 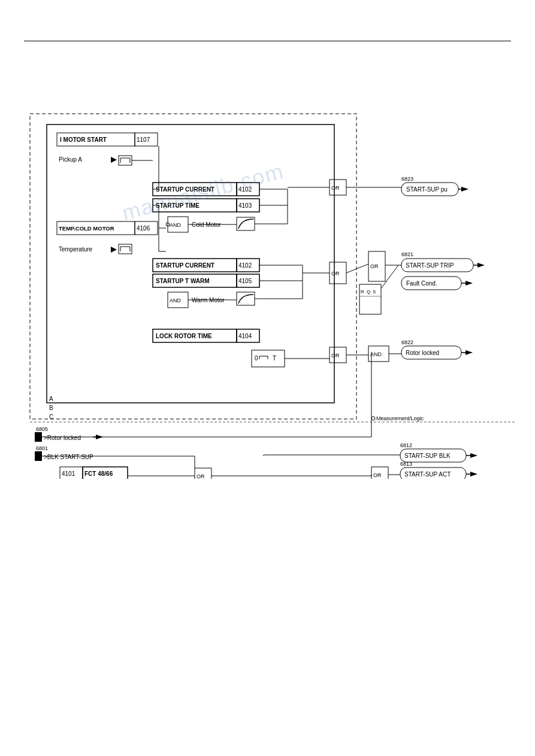 I want to click on temperature-arrow, so click(x=114, y=250).